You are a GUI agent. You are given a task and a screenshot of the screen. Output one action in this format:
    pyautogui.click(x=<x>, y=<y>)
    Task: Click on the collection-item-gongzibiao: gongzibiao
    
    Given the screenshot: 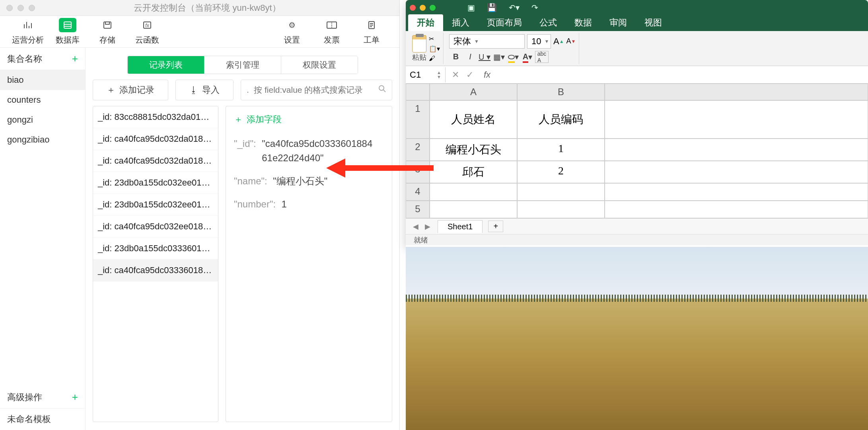 What is the action you would take?
    pyautogui.click(x=43, y=140)
    